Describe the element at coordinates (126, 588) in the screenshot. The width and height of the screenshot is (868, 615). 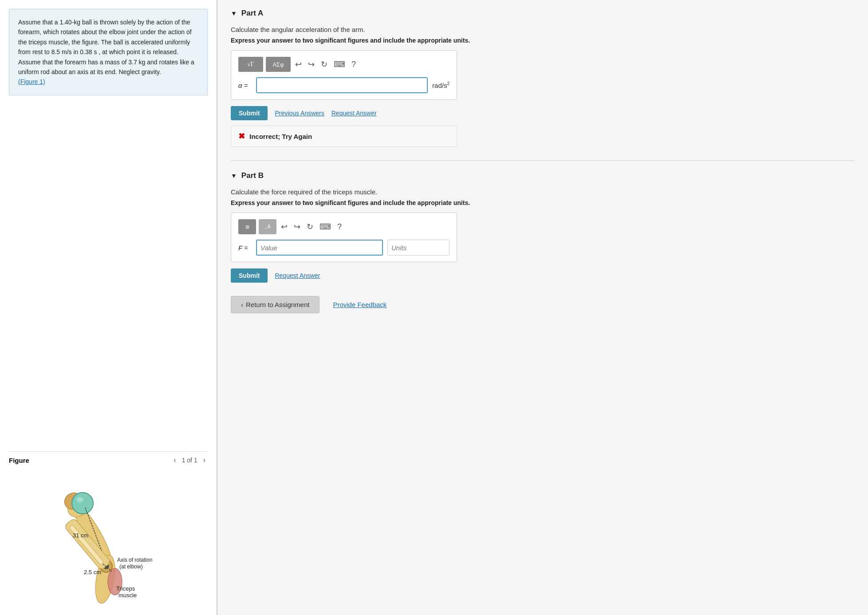
I see `svg-text: Triceps` at that location.